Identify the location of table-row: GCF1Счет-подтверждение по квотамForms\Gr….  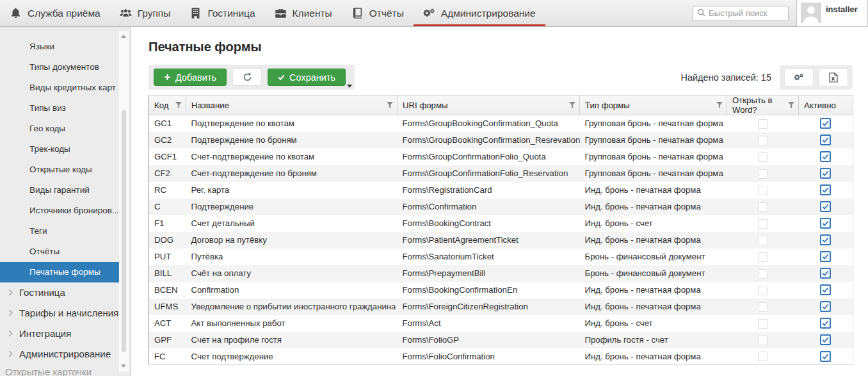
(501, 157).